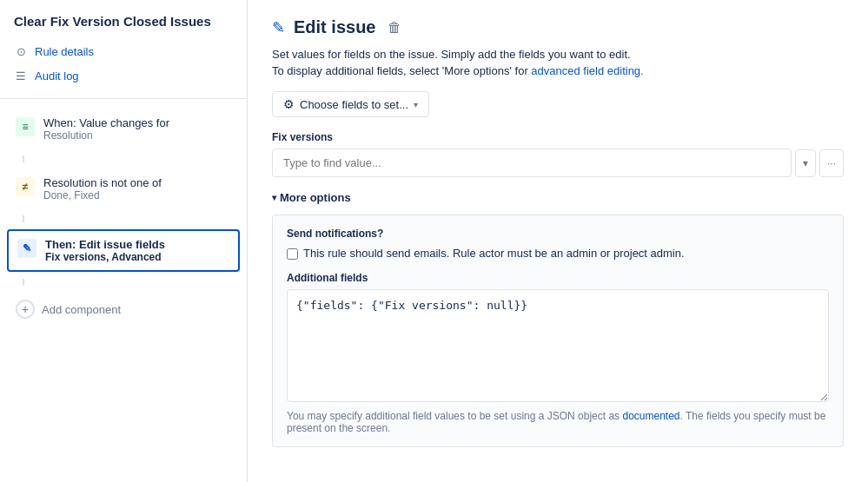 The height and width of the screenshot is (482, 868). I want to click on footer-note-prefix: You may specify additional field values …, so click(454, 416).